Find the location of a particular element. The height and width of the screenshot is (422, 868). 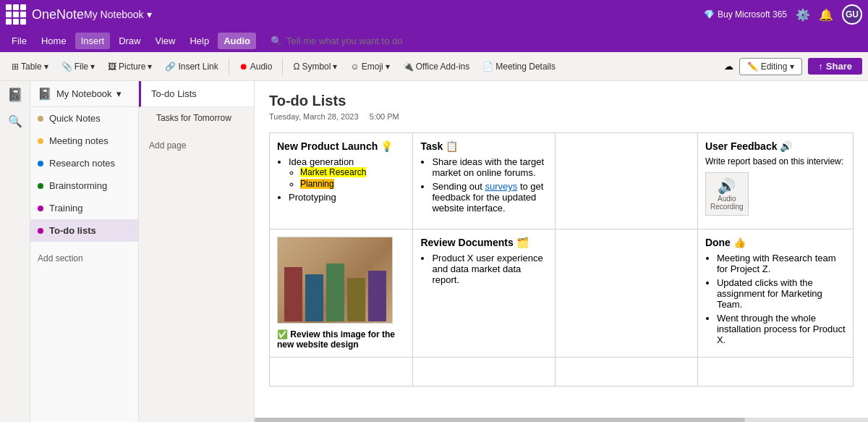

notebook-list-icon: 📓 is located at coordinates (45, 94).